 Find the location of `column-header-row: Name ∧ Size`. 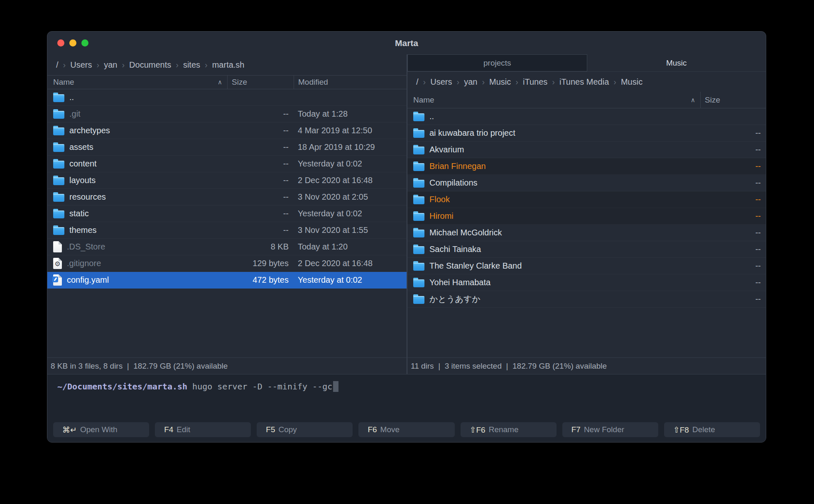

column-header-row: Name ∧ Size is located at coordinates (586, 100).